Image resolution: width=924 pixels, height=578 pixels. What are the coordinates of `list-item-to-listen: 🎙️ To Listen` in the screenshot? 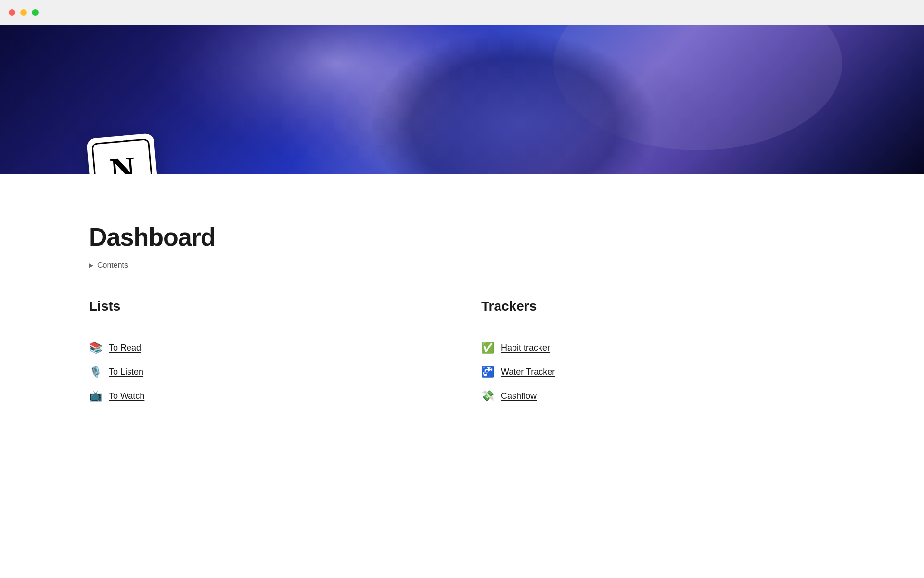 It's located at (266, 372).